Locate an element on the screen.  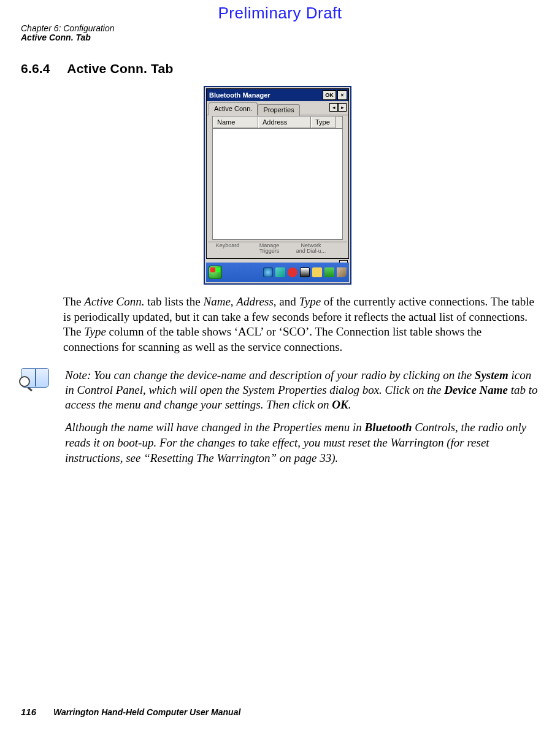
desktop-item-keyboard: Keyboard is located at coordinates (228, 250).